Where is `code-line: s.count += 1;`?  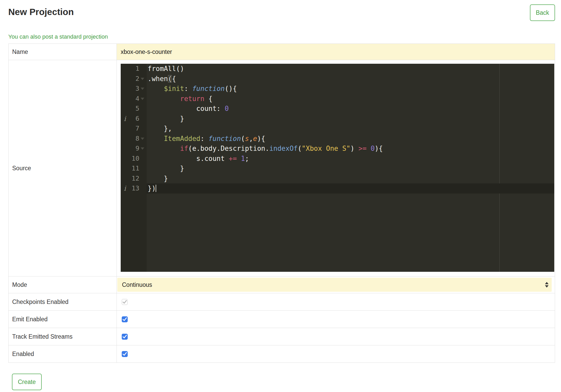 code-line: s.count += 1; is located at coordinates (350, 159).